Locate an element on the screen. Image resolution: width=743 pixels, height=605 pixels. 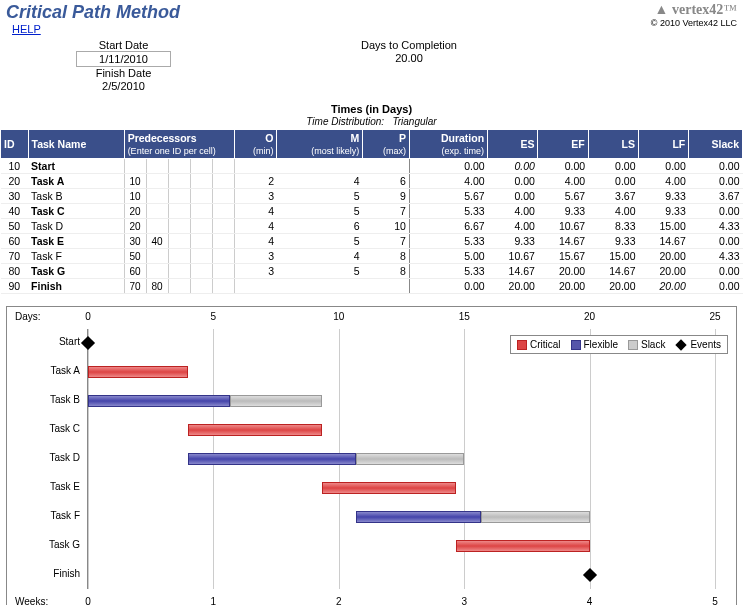
col-lf: LF is located at coordinates (663, 144).